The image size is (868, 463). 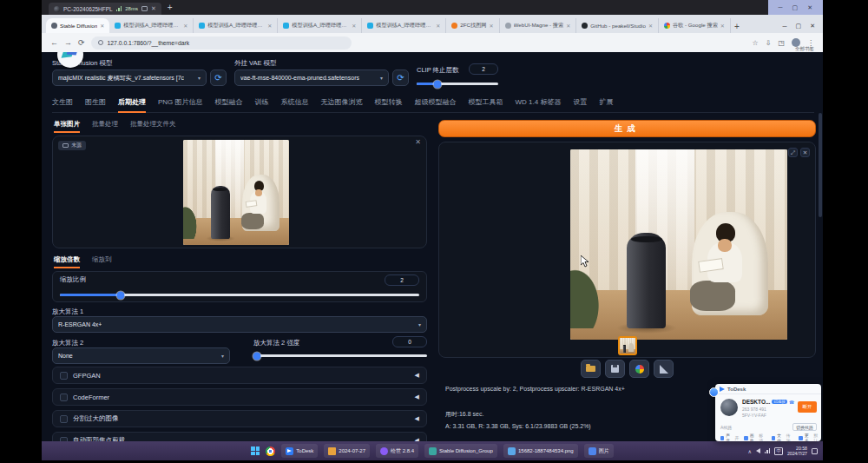 What do you see at coordinates (580, 103) in the screenshot?
I see `tab-settings: 设置` at bounding box center [580, 103].